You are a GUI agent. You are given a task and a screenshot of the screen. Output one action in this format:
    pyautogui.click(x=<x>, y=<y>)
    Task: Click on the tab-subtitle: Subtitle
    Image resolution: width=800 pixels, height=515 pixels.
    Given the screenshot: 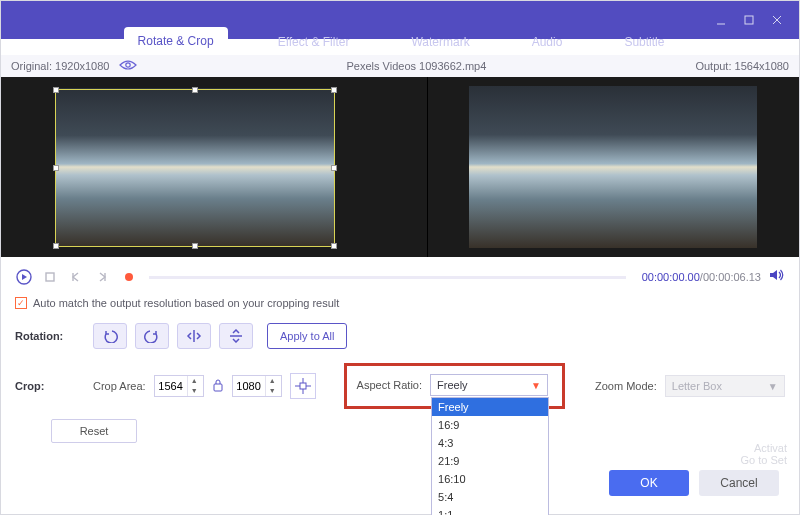 What is the action you would take?
    pyautogui.click(x=644, y=42)
    